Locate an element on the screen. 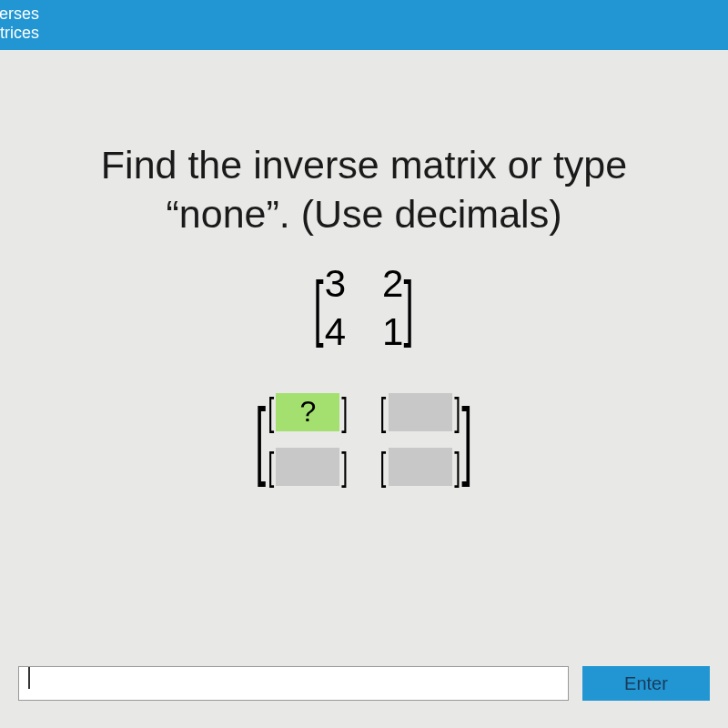 This screenshot has width=728, height=728. answer-cell-r2c1: [ ] is located at coordinates (308, 467).